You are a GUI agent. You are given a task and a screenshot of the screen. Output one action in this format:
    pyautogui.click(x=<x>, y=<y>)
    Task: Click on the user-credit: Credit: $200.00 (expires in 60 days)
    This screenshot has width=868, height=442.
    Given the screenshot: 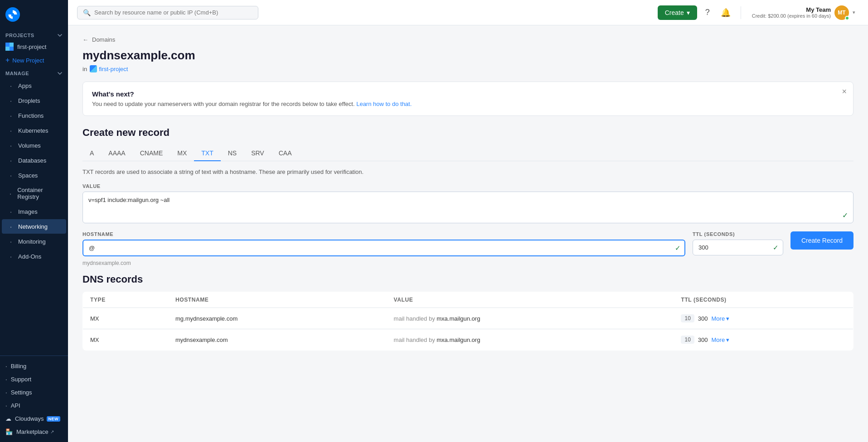 What is the action you would take?
    pyautogui.click(x=791, y=16)
    